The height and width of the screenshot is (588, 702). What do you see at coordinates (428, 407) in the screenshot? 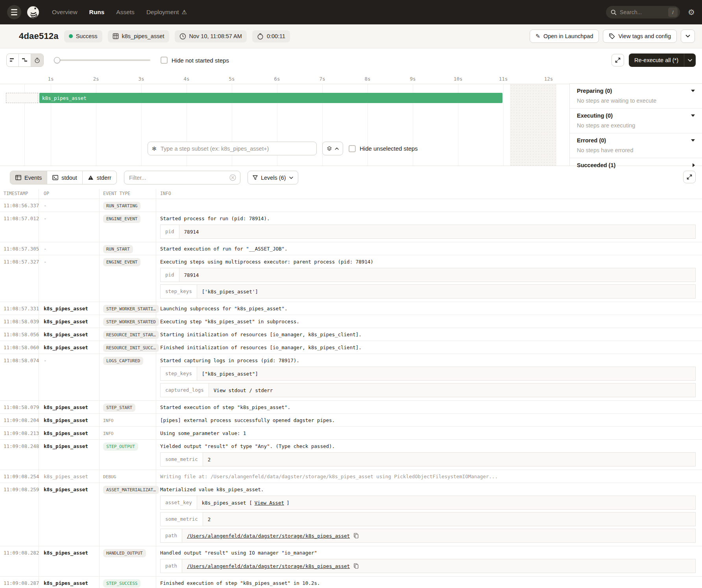
I see `event-info-text: Started execution of step "k8s_pipes_ass…` at bounding box center [428, 407].